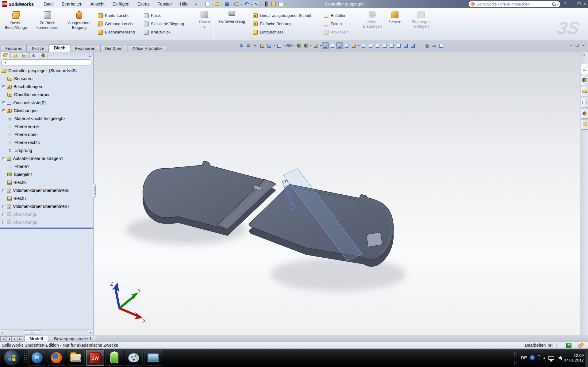  What do you see at coordinates (289, 45) in the screenshot?
I see `hide-show-items-icon: ʘʘ` at bounding box center [289, 45].